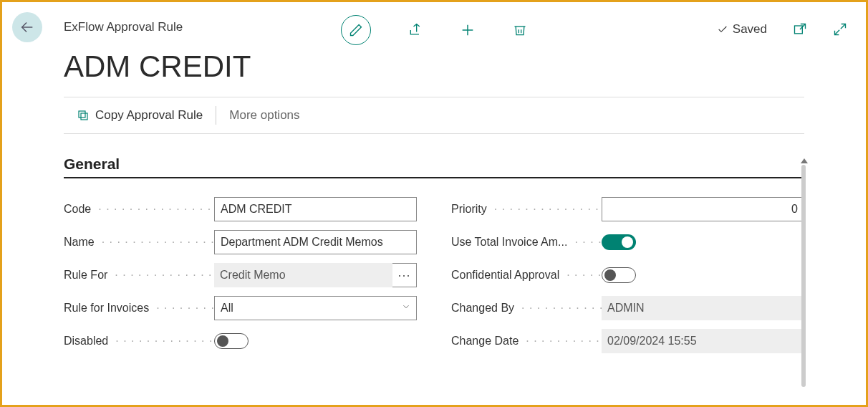  What do you see at coordinates (415, 30) in the screenshot?
I see `share-button` at bounding box center [415, 30].